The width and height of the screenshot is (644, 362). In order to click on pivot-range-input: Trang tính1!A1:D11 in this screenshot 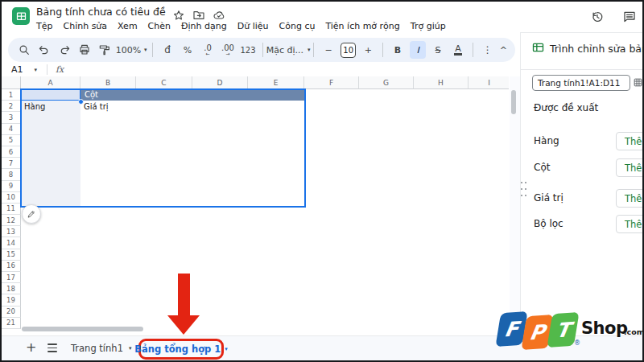, I will do `click(581, 83)`.